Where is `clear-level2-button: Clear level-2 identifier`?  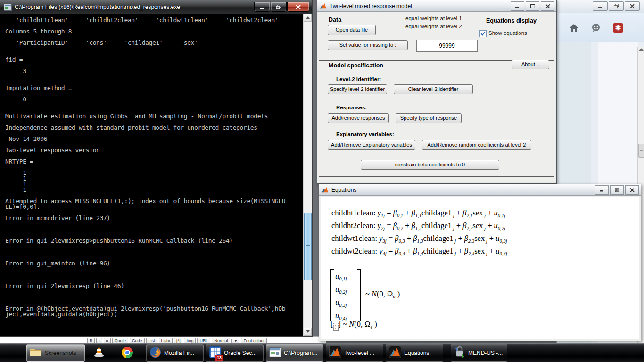 clear-level2-button: Clear level-2 identifier is located at coordinates (433, 90).